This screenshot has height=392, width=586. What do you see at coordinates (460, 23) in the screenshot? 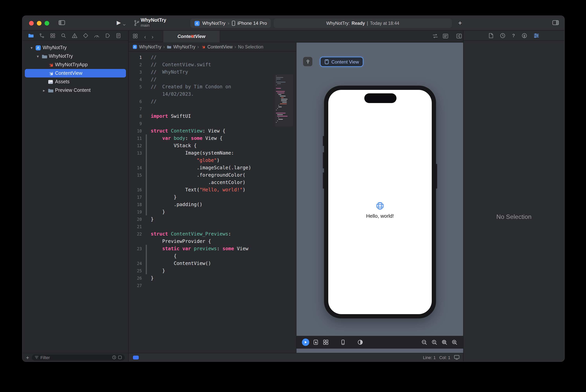
I see `library-add-button: +` at bounding box center [460, 23].